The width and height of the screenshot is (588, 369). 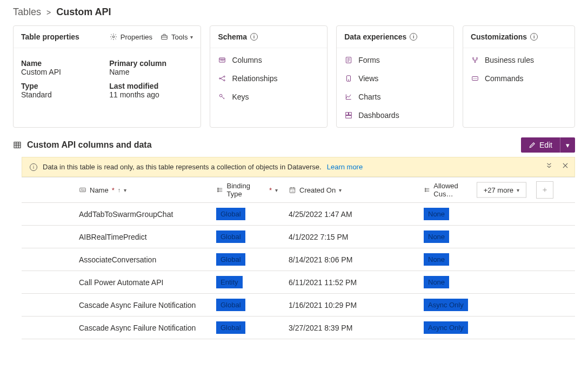 What do you see at coordinates (269, 60) in the screenshot?
I see `schema-columns-link: Abc Columns` at bounding box center [269, 60].